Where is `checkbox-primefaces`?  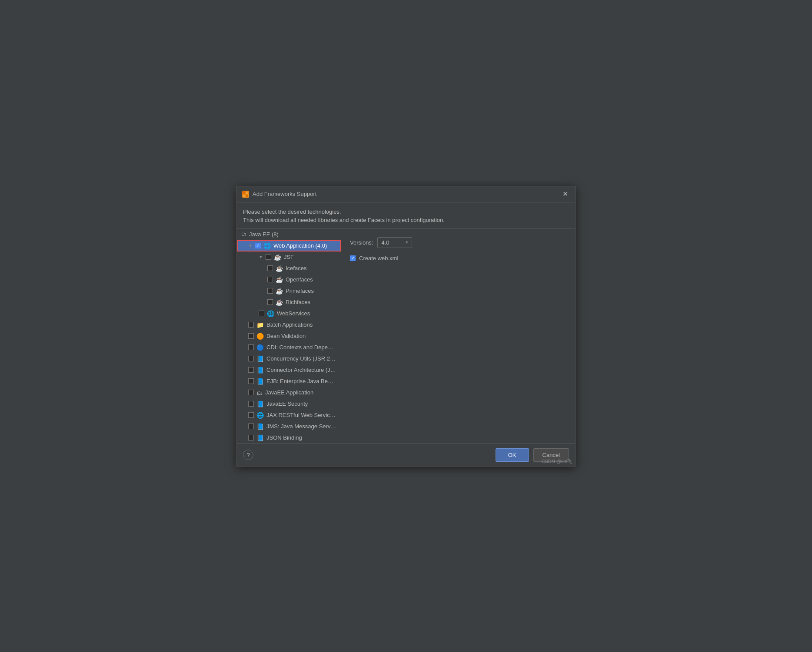
checkbox-primefaces is located at coordinates (270, 291).